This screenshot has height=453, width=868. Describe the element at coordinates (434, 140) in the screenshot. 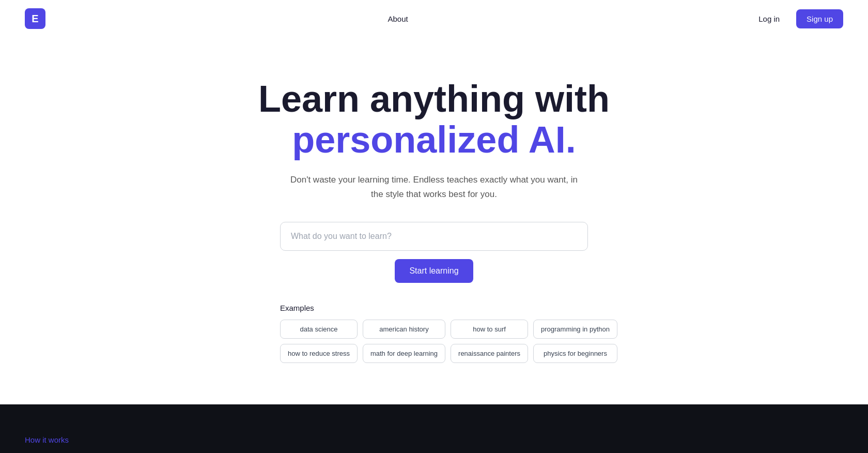

I see `hero-title-line2: personalized AI.` at that location.